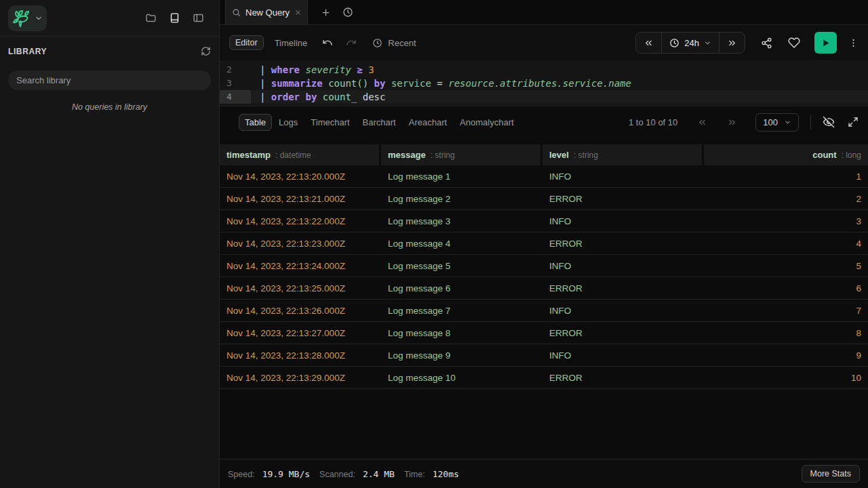 Image resolution: width=868 pixels, height=488 pixels. What do you see at coordinates (648, 43) in the screenshot?
I see `time-back-button` at bounding box center [648, 43].